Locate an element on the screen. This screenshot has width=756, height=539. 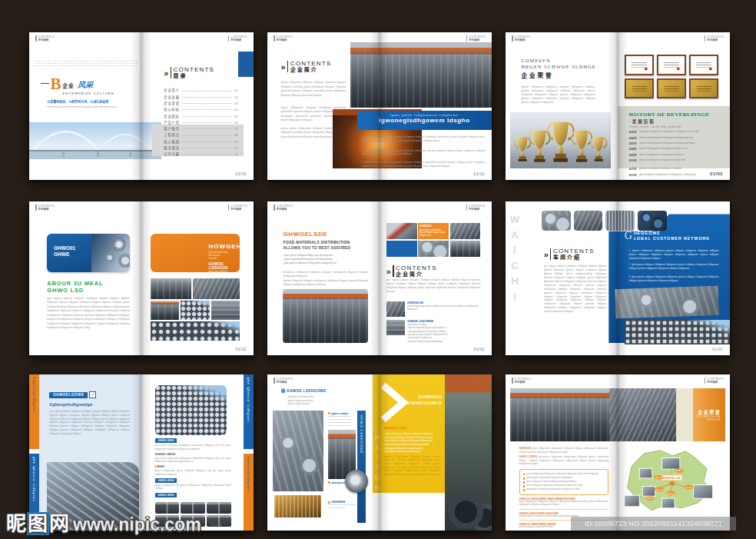
toc-row: 加入集团09 is located at coordinates (201, 140).